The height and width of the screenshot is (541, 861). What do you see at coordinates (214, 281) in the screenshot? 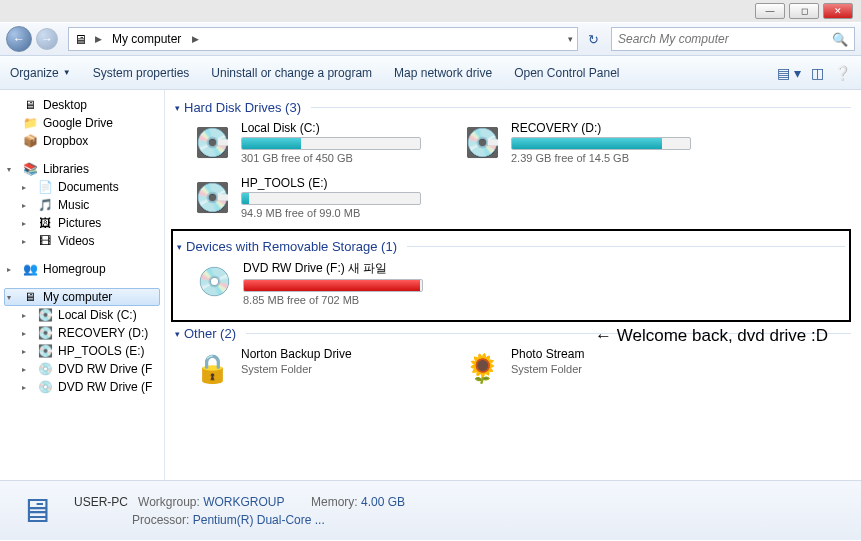
I see `drive-icon: 💿` at bounding box center [214, 281].